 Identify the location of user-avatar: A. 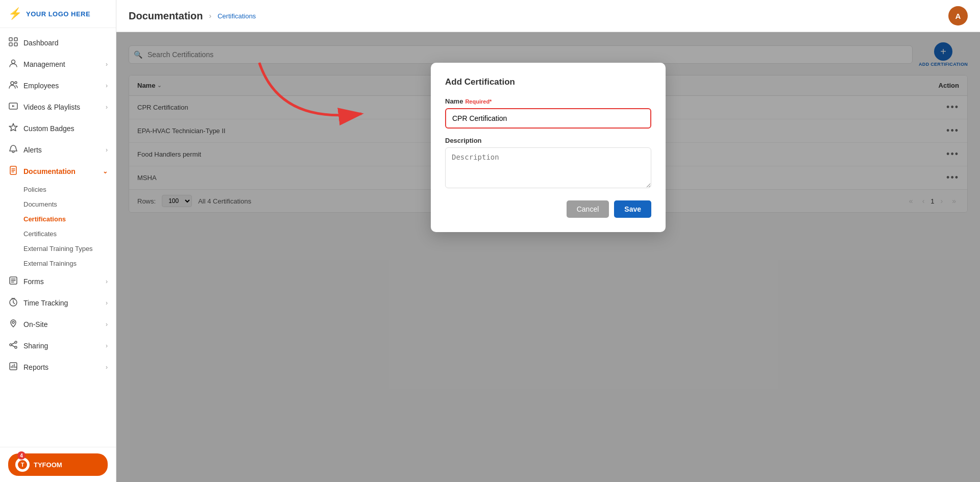
(958, 16).